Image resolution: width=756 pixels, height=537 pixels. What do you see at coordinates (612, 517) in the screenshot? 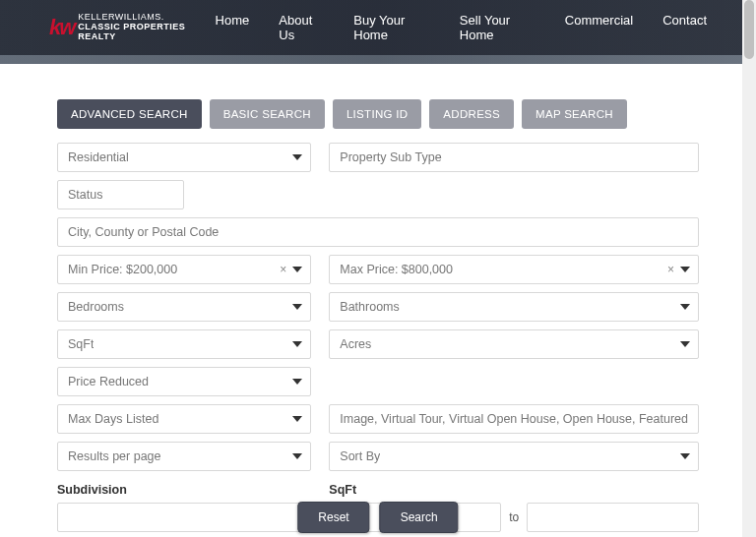
I see `sqft-max-input` at bounding box center [612, 517].